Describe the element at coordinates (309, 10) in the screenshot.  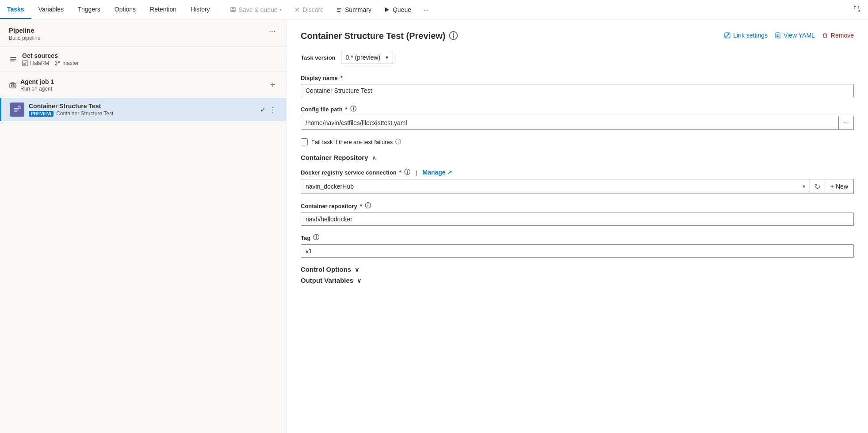
I see `discard-button: Discard` at that location.